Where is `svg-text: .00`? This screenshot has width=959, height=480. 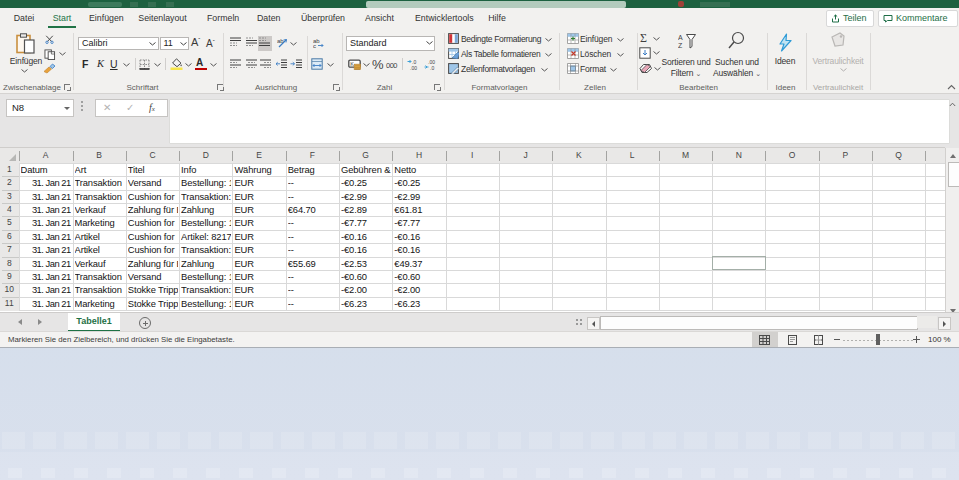
svg-text: .00 is located at coordinates (414, 68).